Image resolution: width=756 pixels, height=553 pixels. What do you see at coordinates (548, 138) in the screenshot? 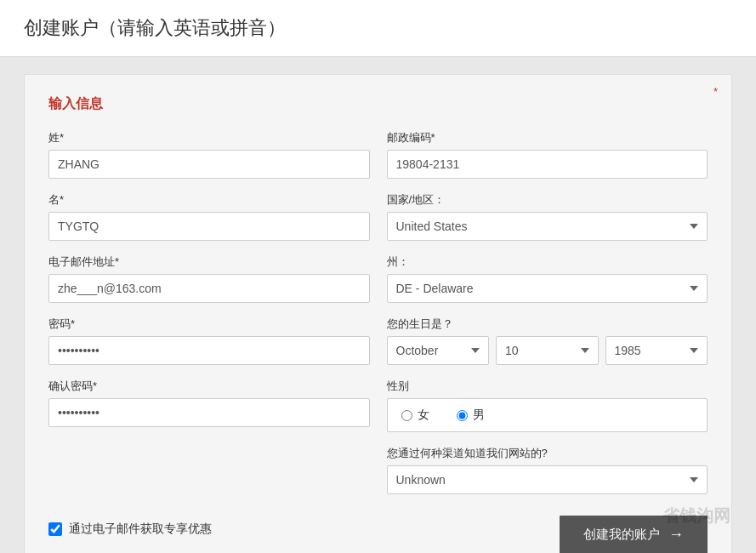
I see `postal-code-label: 邮政编码*` at bounding box center [548, 138].